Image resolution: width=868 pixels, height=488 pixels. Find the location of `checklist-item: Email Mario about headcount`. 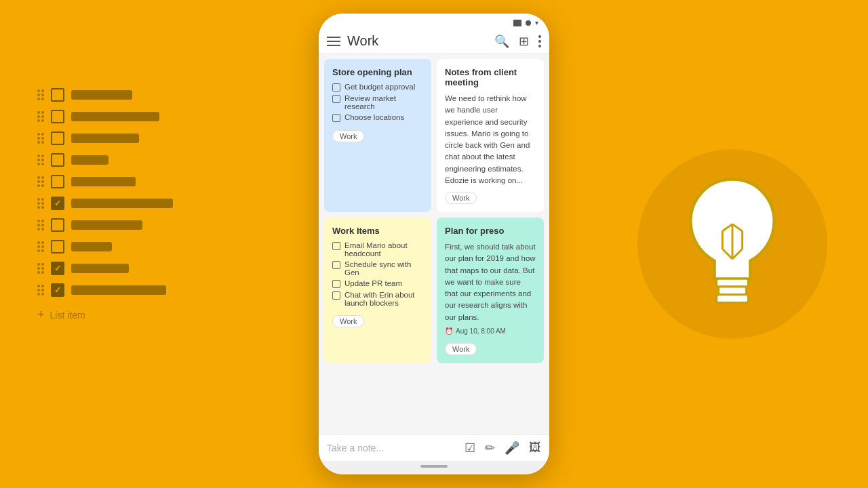

checklist-item: Email Mario about headcount is located at coordinates (378, 249).